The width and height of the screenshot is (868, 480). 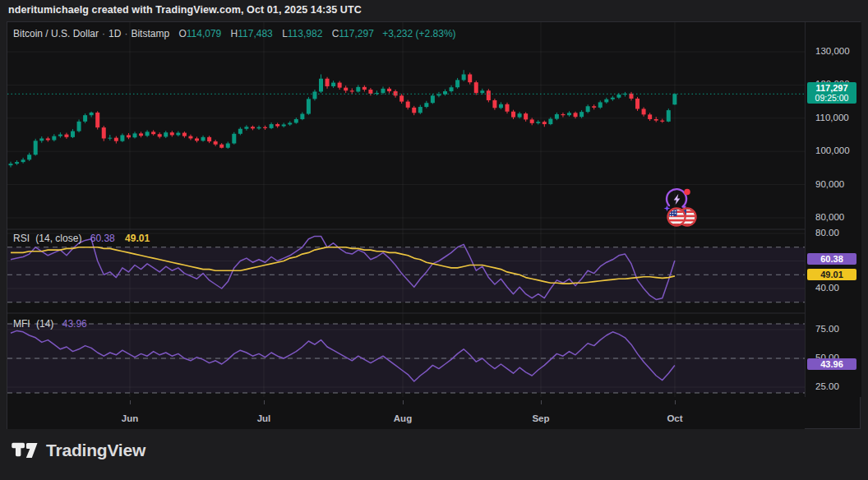 I want to click on month-label-aug: Aug, so click(x=403, y=418).